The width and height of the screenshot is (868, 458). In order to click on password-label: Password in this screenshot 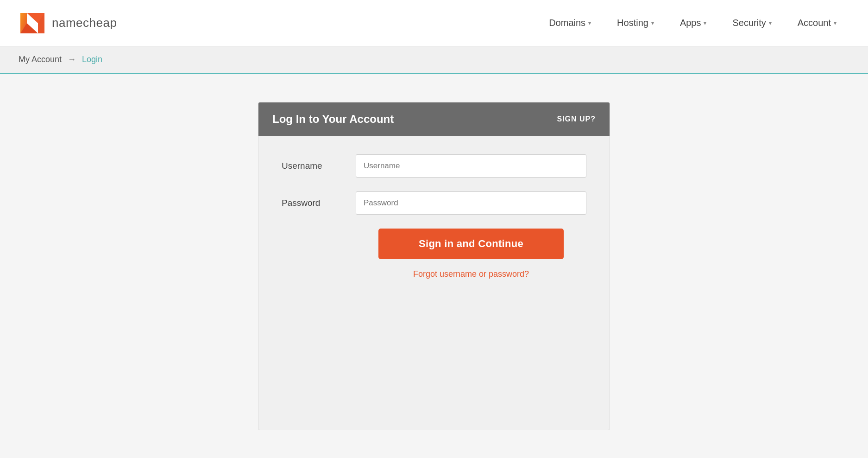, I will do `click(319, 203)`.